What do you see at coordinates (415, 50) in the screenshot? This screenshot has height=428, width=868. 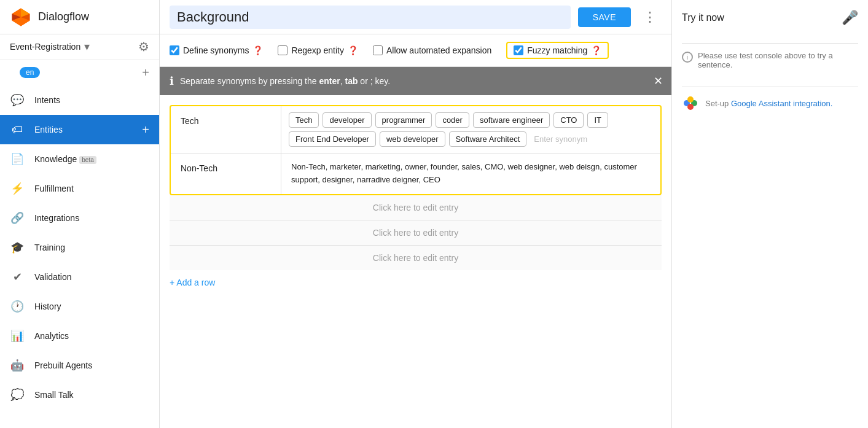 I see `options-bar: Define synonyms ❓ Regexp entity ❓ Allow …` at bounding box center [415, 50].